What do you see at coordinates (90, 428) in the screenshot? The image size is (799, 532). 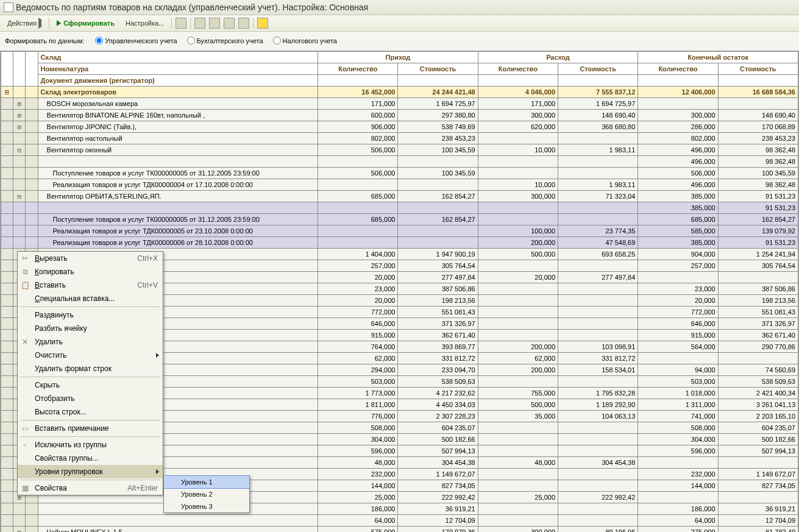 I see `menu-item: ▭Вставить примечание` at bounding box center [90, 428].